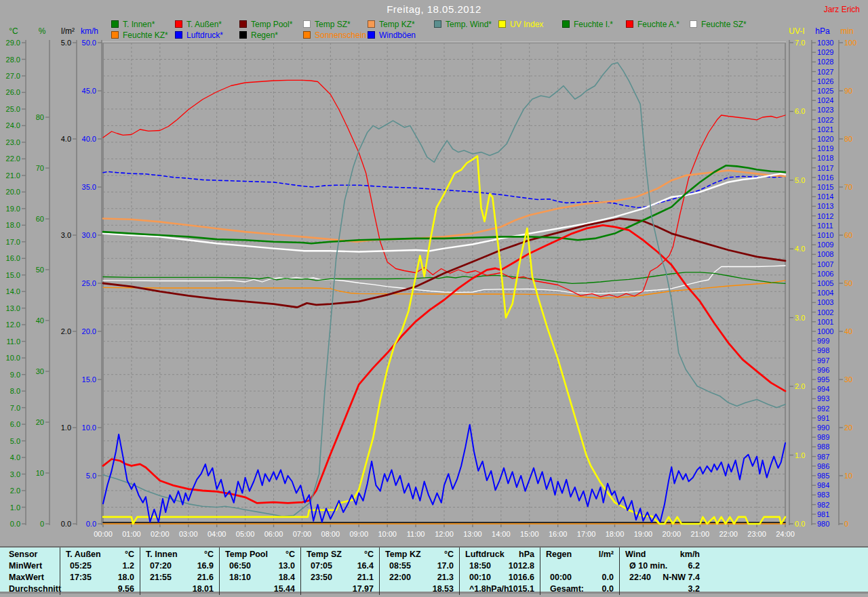  I want to click on group-name: T. Außen, so click(83, 554).